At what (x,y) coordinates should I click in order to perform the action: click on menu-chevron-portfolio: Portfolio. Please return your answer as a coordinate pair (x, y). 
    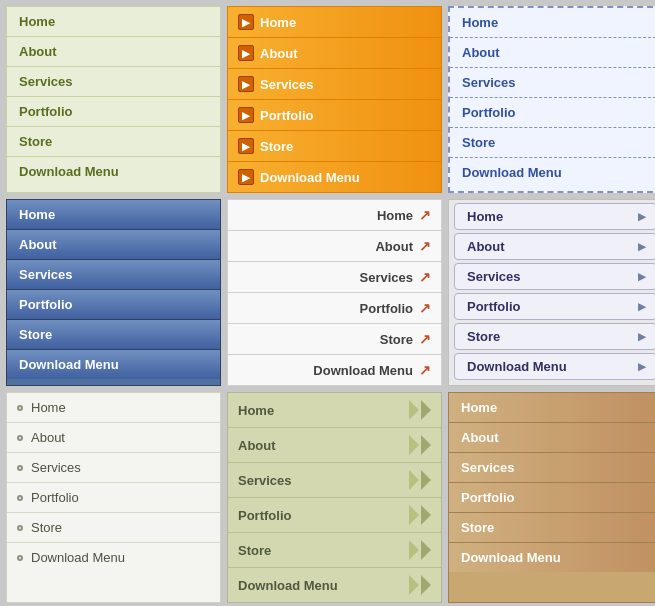
    Looking at the image, I should click on (334, 516).